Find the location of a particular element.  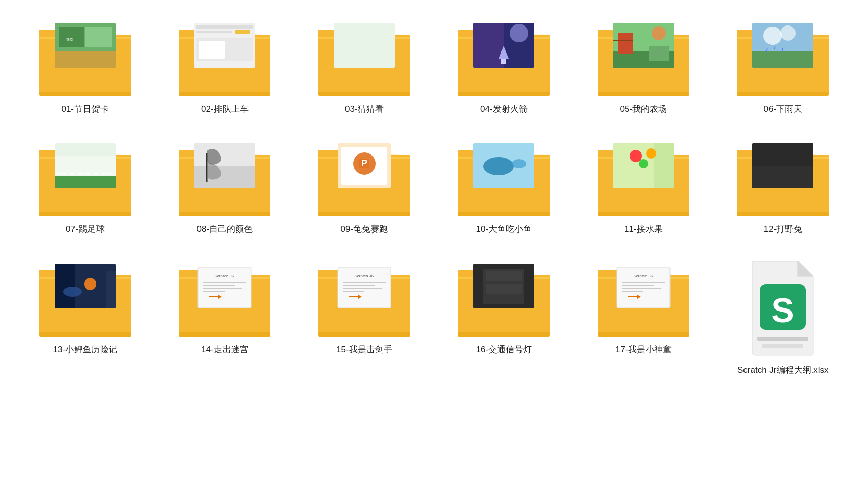

file-item-18: S Scratch Jr编程大纲.xlsx is located at coordinates (783, 316).